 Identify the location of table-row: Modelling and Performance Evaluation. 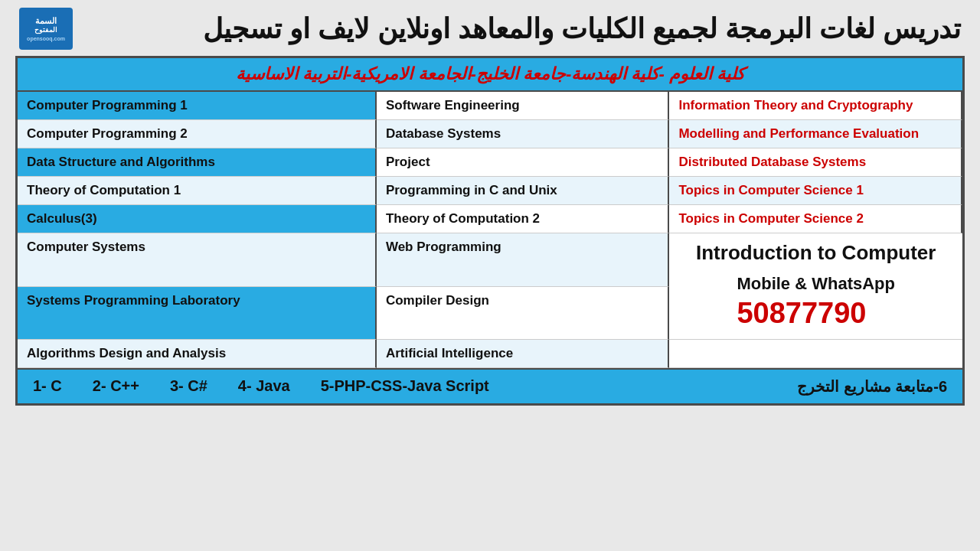
(816, 135).